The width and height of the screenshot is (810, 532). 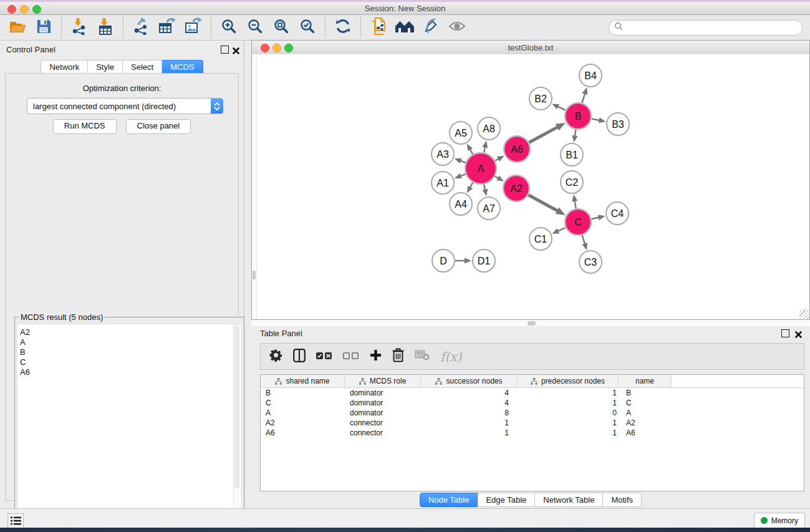 I want to click on table-float-panel-icon, so click(x=786, y=333).